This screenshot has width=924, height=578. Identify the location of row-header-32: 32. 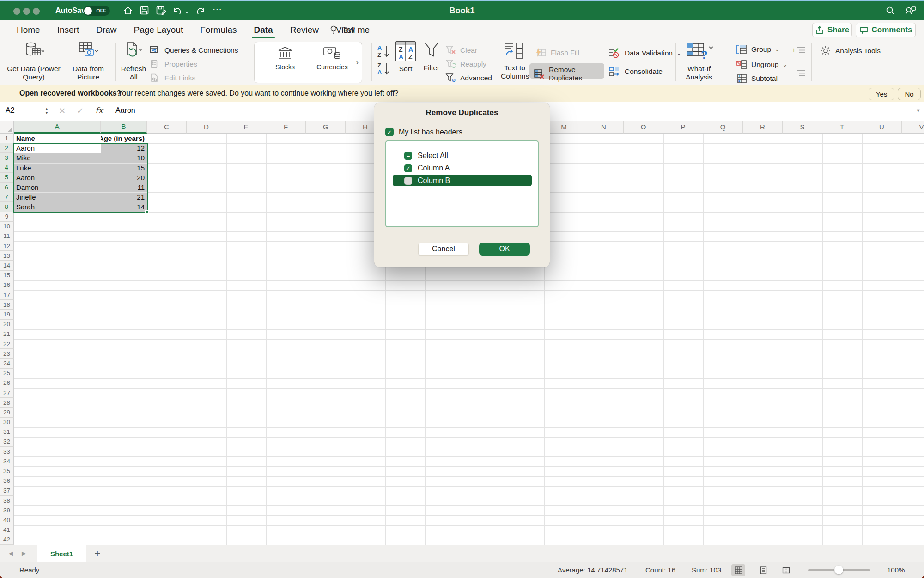
(7, 442).